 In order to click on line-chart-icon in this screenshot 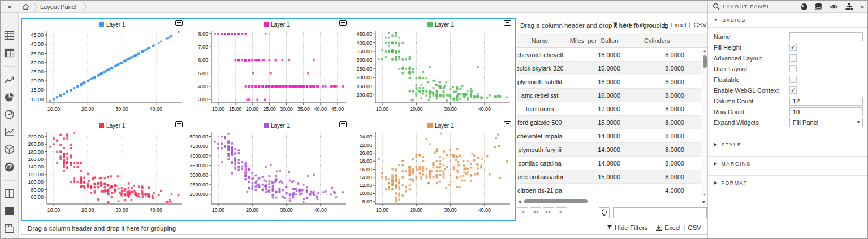, I will do `click(10, 80)`.